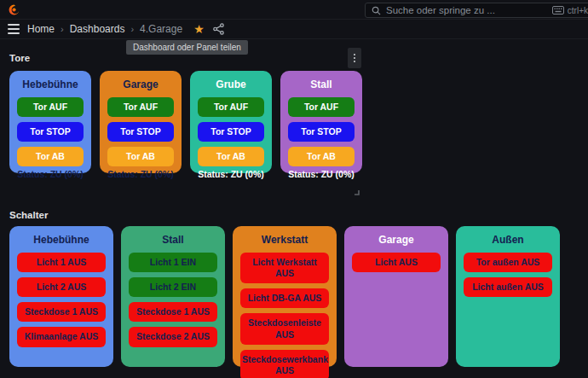 This screenshot has width=588, height=378. Describe the element at coordinates (467, 10) in the screenshot. I see `search-placeholder: Suche oder springe zu ...` at that location.